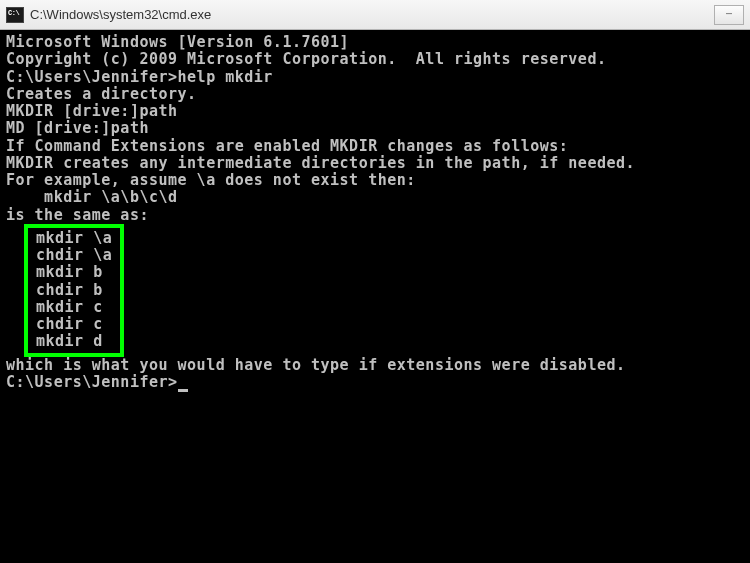 The height and width of the screenshot is (563, 750). I want to click on hl-mkdir-a: mkdir \a, so click(74, 238).